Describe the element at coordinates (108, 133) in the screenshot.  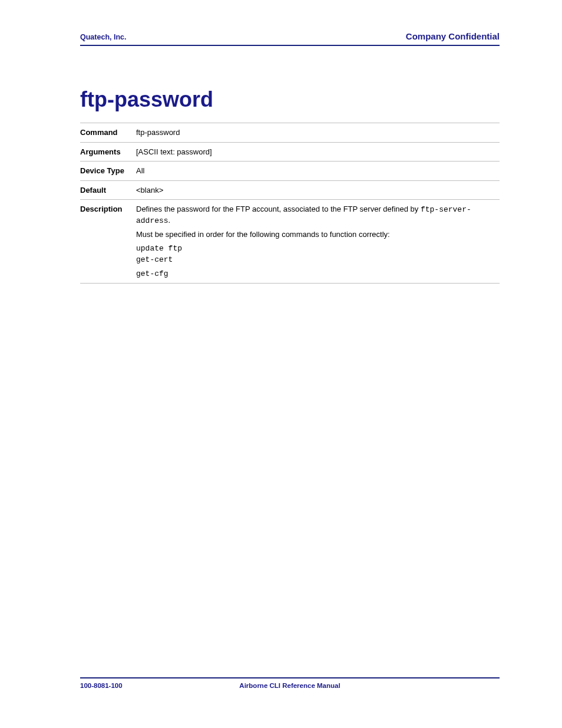
I see `label-command: Command` at that location.